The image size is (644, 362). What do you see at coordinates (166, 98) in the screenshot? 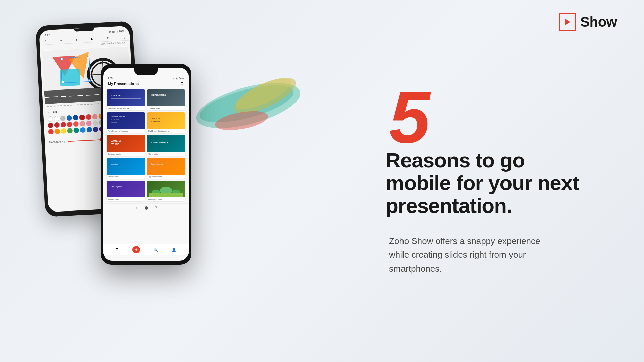
I see `thumb-2: Travel Alaska` at bounding box center [166, 98].